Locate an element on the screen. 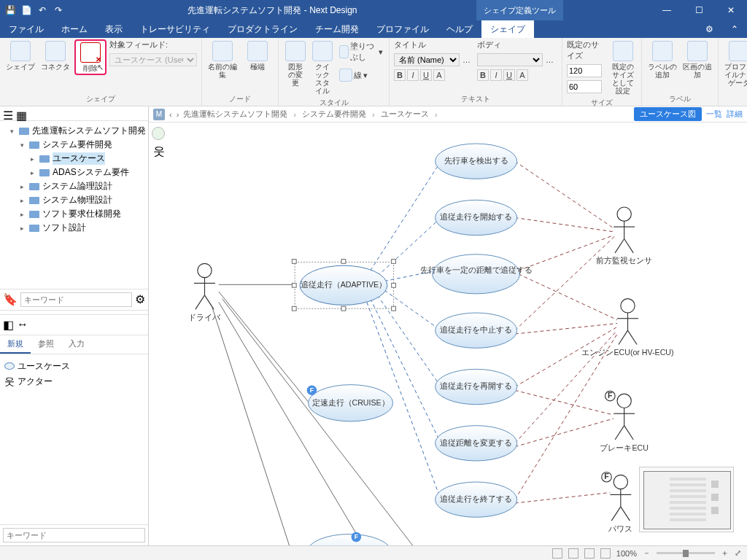 Image resolution: width=747 pixels, height=560 pixels. usecase-partial: F is located at coordinates (349, 539).